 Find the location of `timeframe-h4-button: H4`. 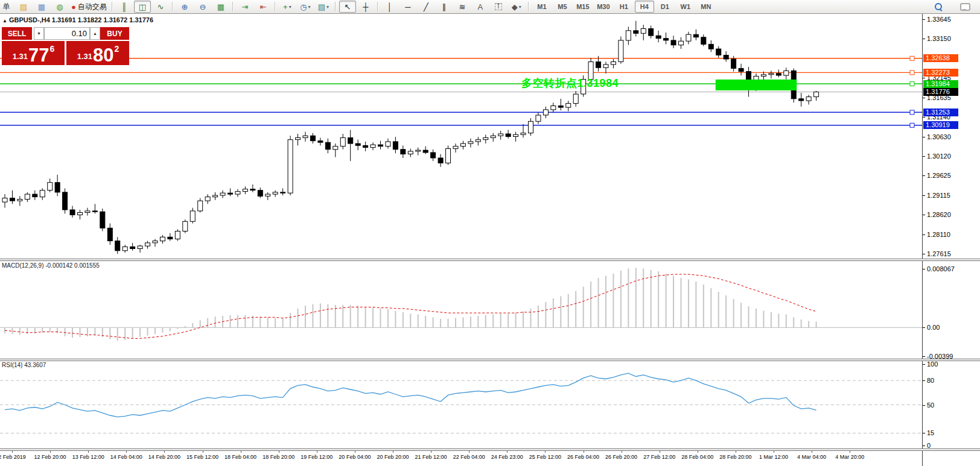

timeframe-h4-button: H4 is located at coordinates (644, 7).